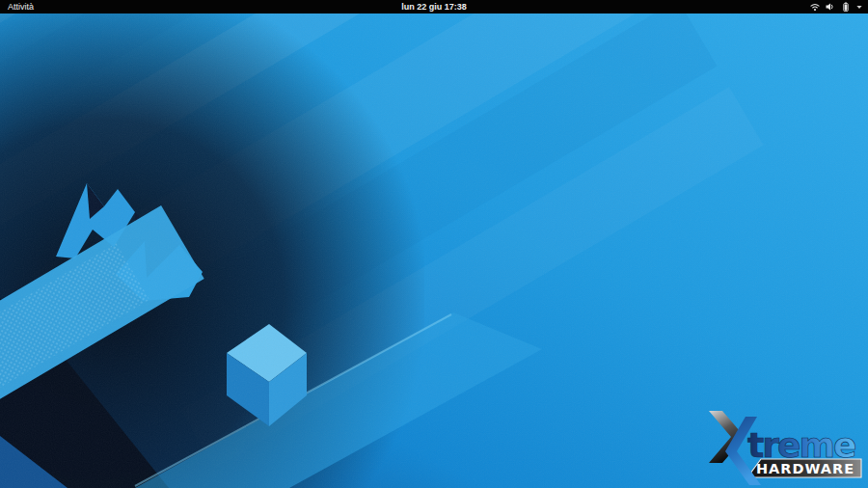 Image resolution: width=868 pixels, height=488 pixels. What do you see at coordinates (784, 447) in the screenshot?
I see `xtreme-hardware-logo: treme HARDWARE` at bounding box center [784, 447].